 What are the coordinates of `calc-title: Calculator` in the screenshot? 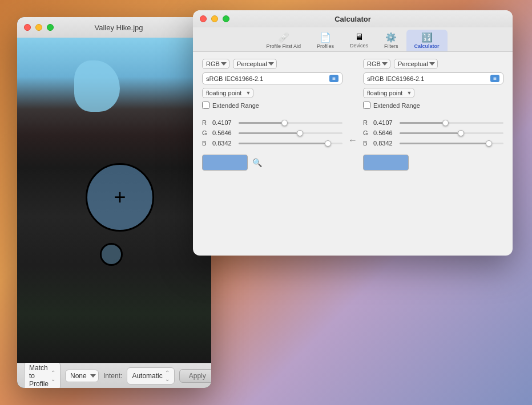 It's located at (353, 19).